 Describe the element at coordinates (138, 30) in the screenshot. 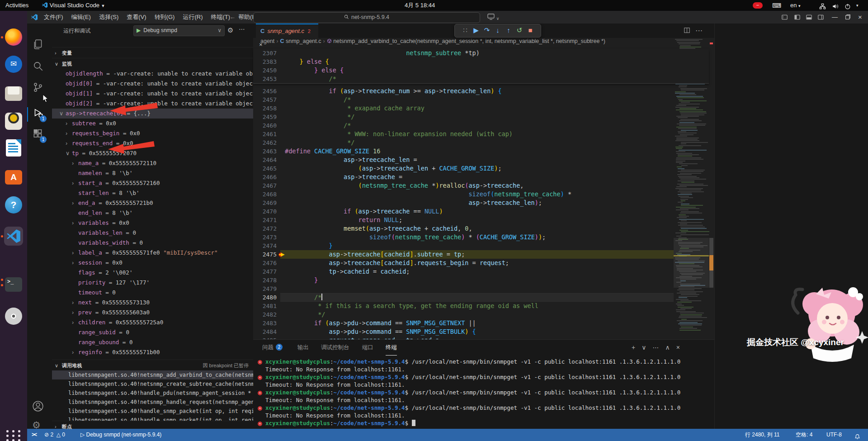

I see `debug-start-icon: ▶` at that location.